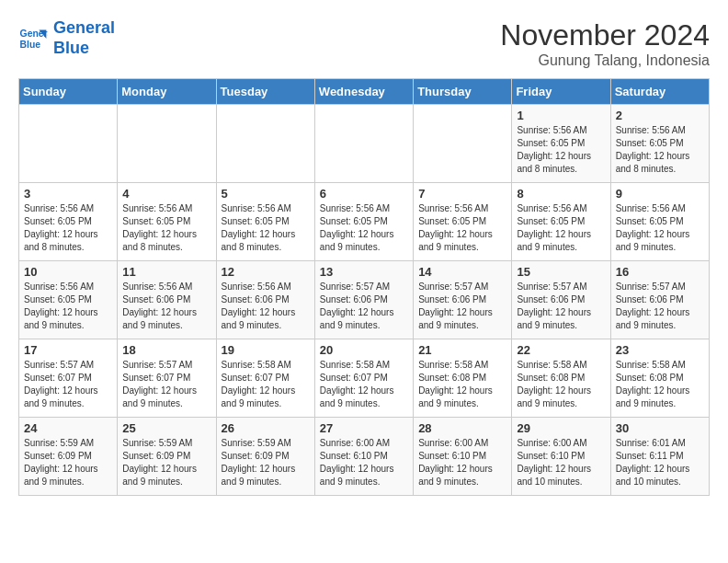 This screenshot has width=728, height=563. I want to click on day-cell: 9Sunrise: 5:56 AM Sunset: 6:05 PM Daylig…, so click(660, 223).